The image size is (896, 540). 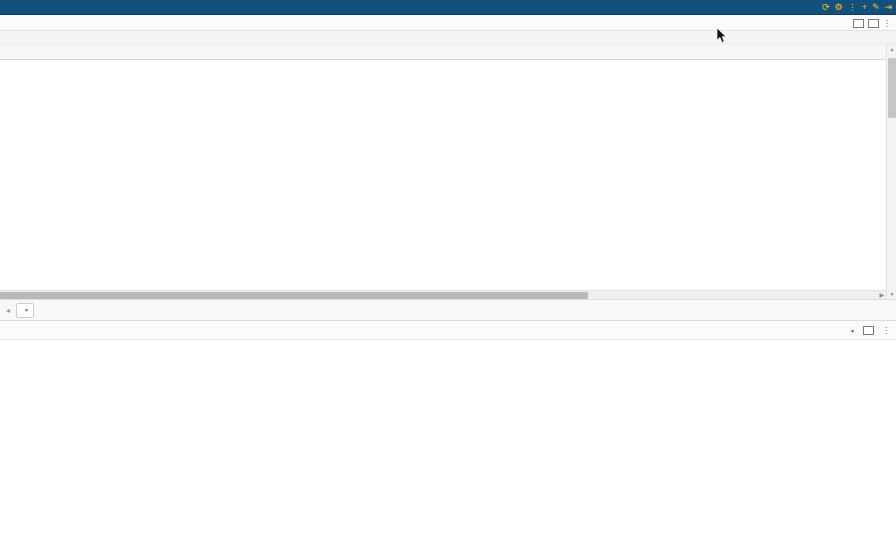 What do you see at coordinates (8, 310) in the screenshot?
I see `prev-page-icon: ◂` at bounding box center [8, 310].